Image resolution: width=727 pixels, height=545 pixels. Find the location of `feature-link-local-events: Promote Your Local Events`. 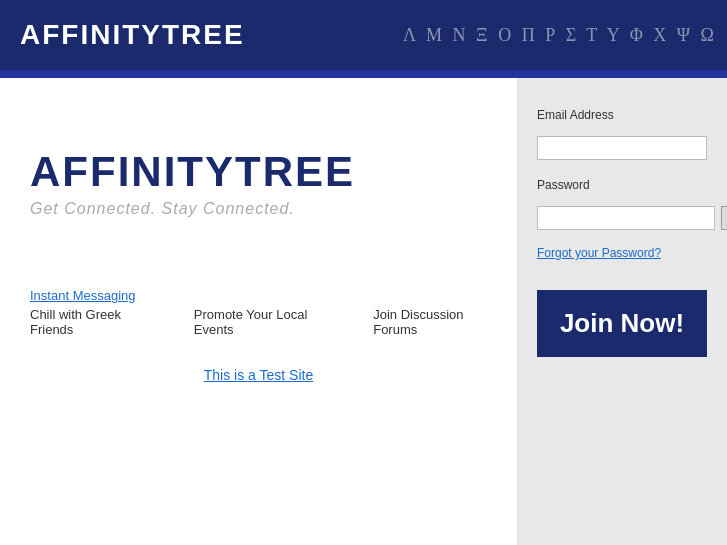

feature-link-local-events: Promote Your Local Events is located at coordinates (258, 322).